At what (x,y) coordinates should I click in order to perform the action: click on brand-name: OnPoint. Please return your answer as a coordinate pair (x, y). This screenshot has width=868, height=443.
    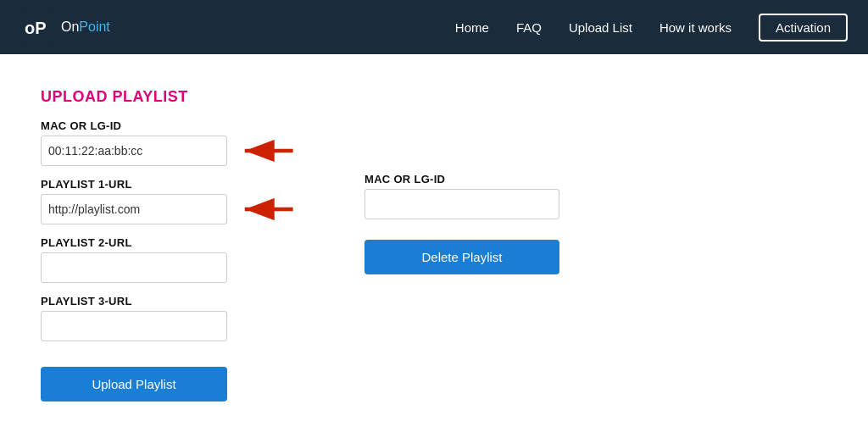
    Looking at the image, I should click on (86, 27).